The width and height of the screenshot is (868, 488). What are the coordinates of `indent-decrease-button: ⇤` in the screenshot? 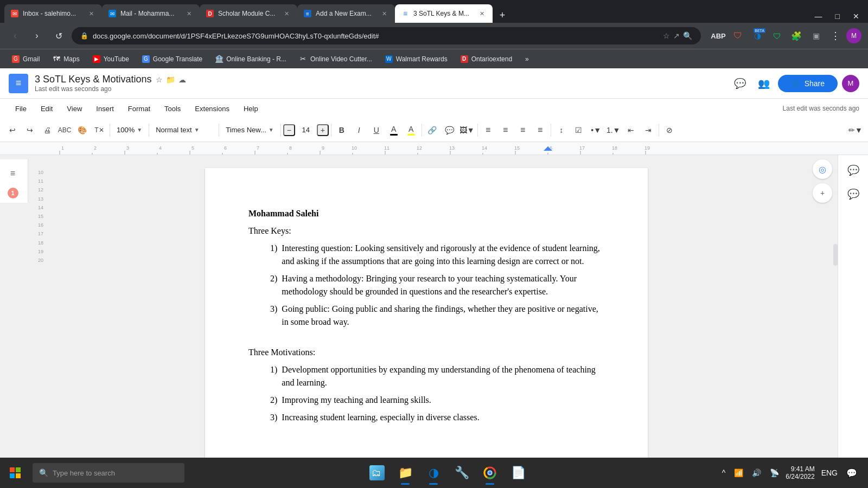 It's located at (631, 130).